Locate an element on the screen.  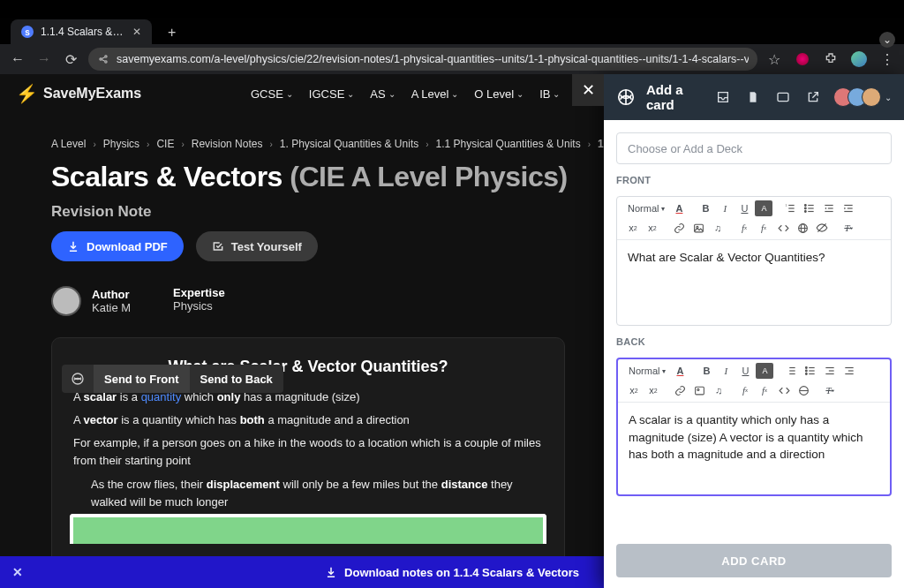
svg-text: 1 is located at coordinates (787, 205).